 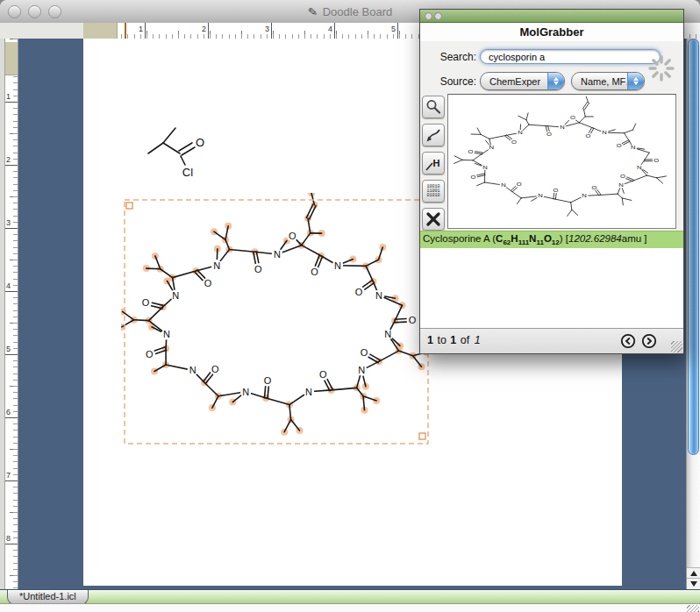 What do you see at coordinates (130, 205) in the screenshot?
I see `selection-handle-topleft` at bounding box center [130, 205].